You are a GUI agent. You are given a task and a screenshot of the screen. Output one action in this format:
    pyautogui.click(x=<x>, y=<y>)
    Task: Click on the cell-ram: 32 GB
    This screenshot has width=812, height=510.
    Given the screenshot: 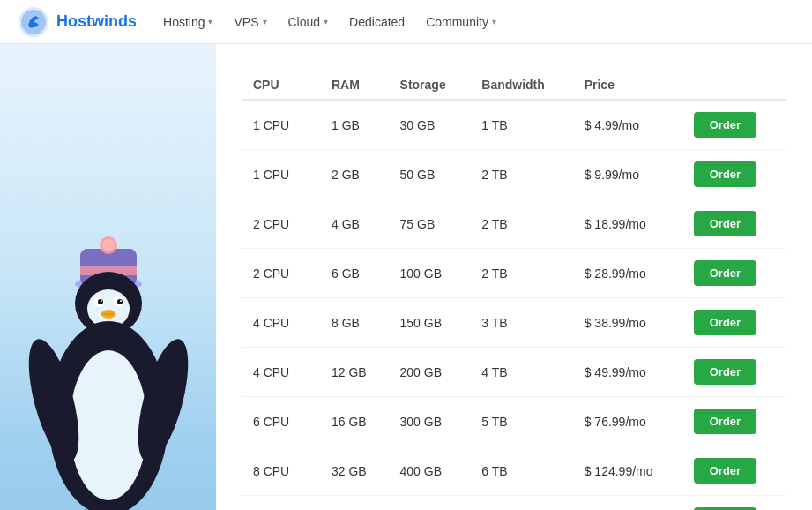 What is the action you would take?
    pyautogui.click(x=355, y=471)
    